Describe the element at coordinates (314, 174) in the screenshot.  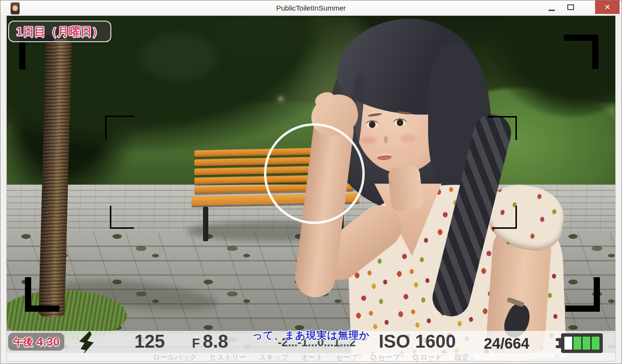
I see `focus-circle-icon` at that location.